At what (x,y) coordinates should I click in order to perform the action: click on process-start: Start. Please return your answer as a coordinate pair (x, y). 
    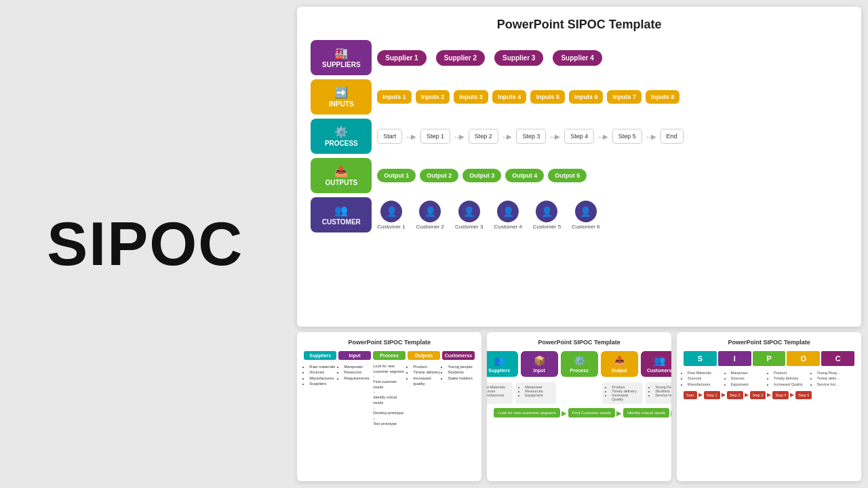
    Looking at the image, I should click on (389, 136).